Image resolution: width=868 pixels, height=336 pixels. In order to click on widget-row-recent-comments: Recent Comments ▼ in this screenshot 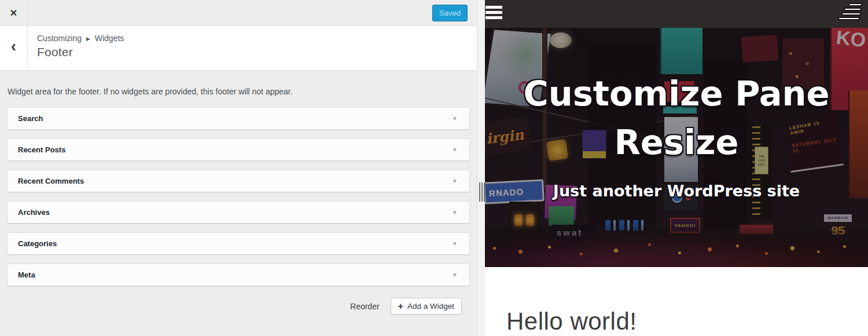, I will do `click(238, 181)`.